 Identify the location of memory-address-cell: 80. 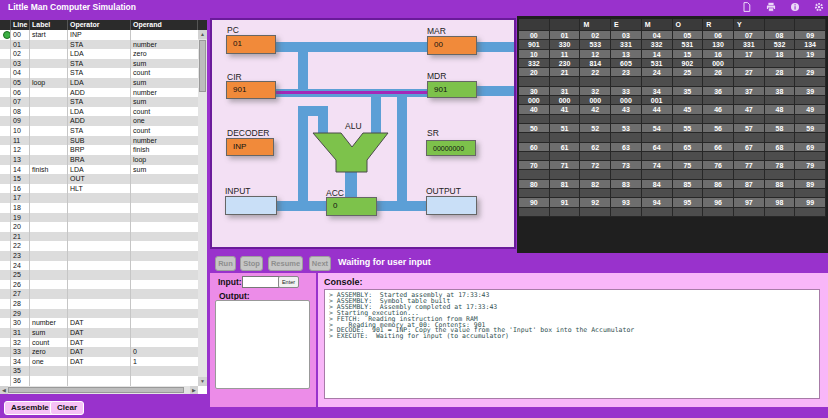
(534, 184).